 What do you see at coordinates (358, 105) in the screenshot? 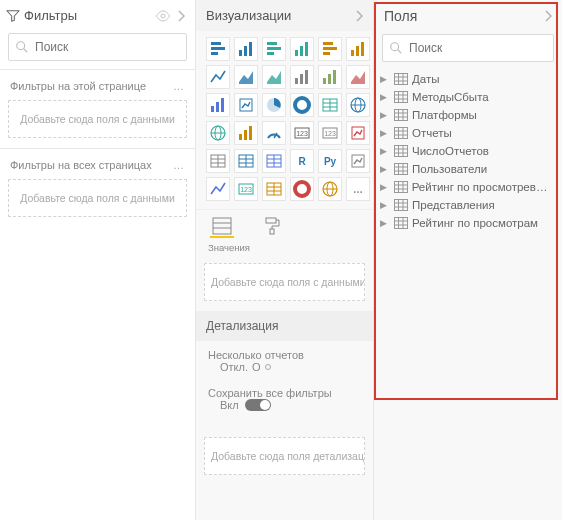
I see `vis-map-icon` at bounding box center [358, 105].